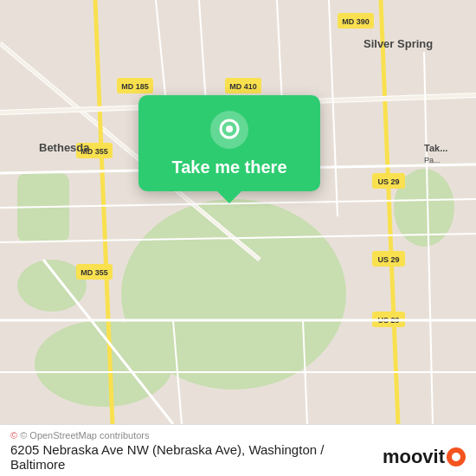  What do you see at coordinates (64, 147) in the screenshot?
I see `svg-text: Bethesda` at bounding box center [64, 147].